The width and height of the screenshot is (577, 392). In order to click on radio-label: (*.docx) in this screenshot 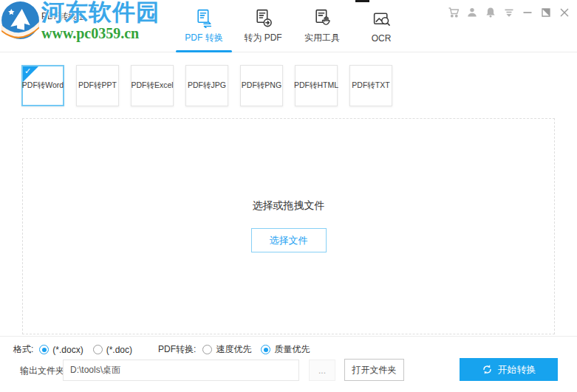, I will do `click(68, 350)`.